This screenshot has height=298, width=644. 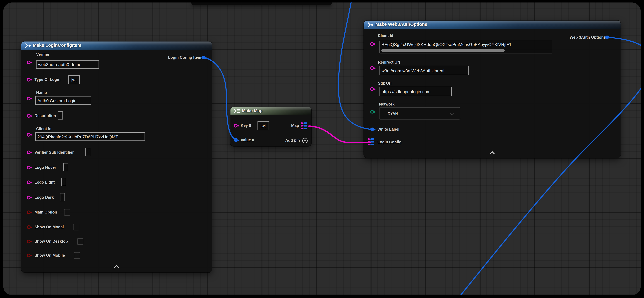 I want to click on client-id-value: BEglQSgt4cUWcj6SKRdu5QkOXTsePmMcusG5EAoy…, so click(x=466, y=44).